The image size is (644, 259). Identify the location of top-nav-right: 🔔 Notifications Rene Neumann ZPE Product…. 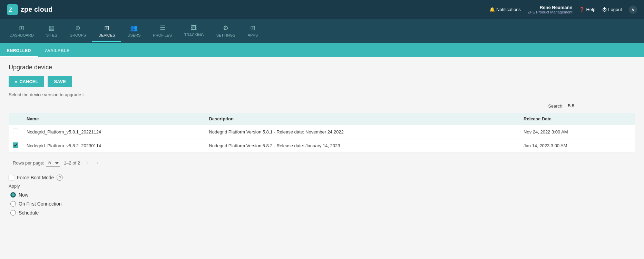
(563, 10).